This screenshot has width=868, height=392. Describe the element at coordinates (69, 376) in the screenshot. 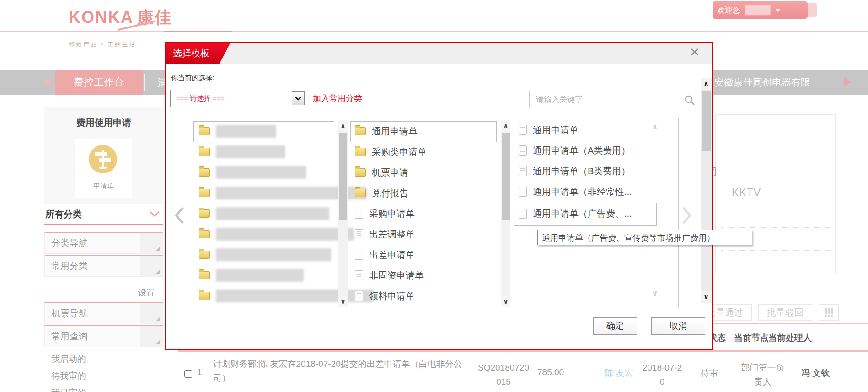

I see `sidebar-link-pending-my-review: 待我审的` at that location.